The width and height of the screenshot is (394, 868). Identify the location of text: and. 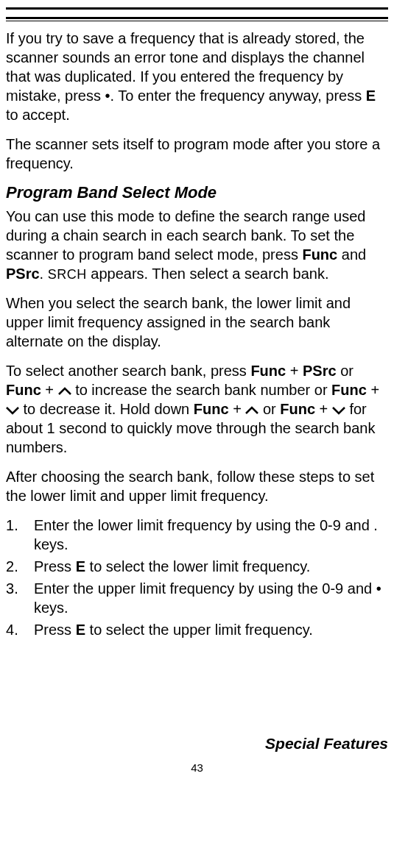
(352, 255).